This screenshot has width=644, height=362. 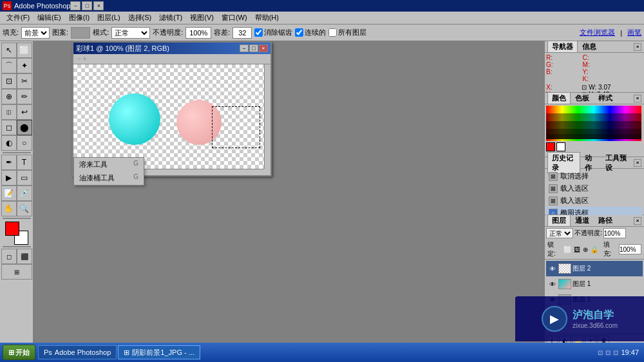 What do you see at coordinates (24, 143) in the screenshot?
I see `dodge-tool: ○` at bounding box center [24, 143].